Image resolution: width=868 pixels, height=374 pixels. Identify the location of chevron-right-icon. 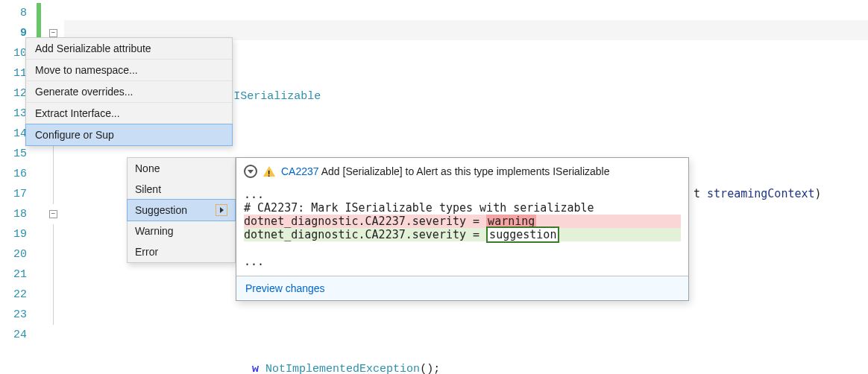
(222, 210).